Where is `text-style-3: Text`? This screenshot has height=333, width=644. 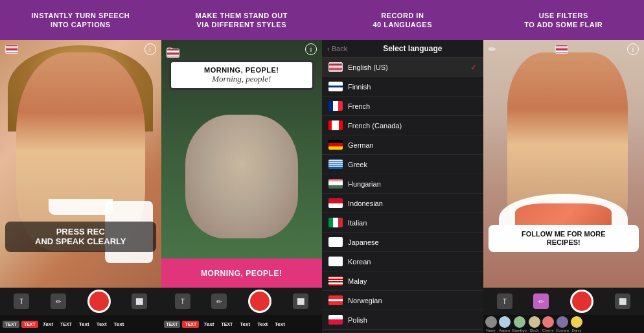
text-style-3: Text is located at coordinates (48, 324).